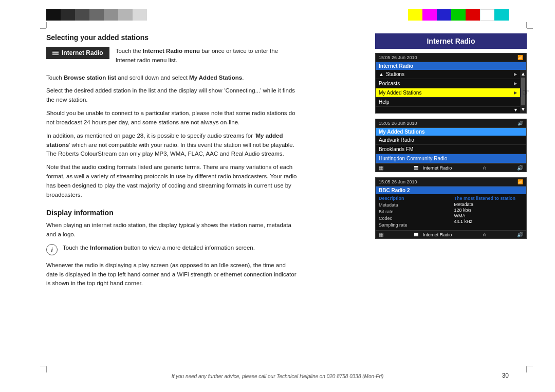  What do you see at coordinates (489, 210) in the screenshot?
I see `value-bitrate: 128 kb/s` at bounding box center [489, 210].